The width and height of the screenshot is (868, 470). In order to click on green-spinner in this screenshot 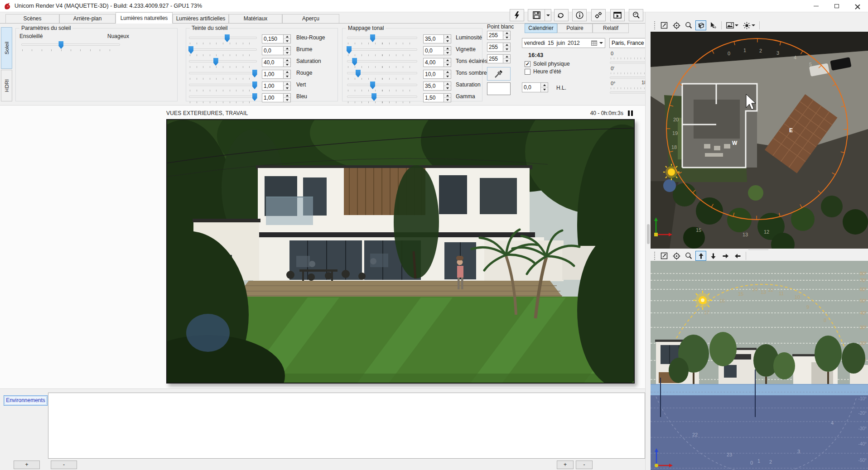, I will do `click(287, 86)`.